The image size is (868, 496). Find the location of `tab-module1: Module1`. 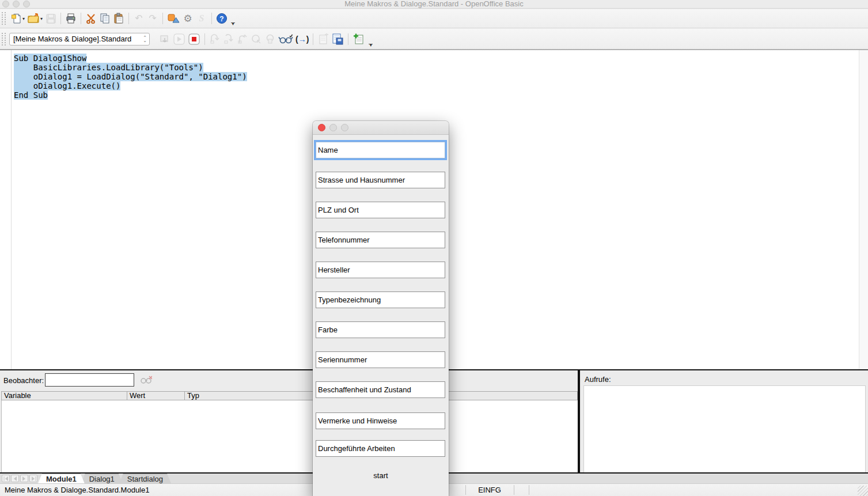

tab-module1: Module1 is located at coordinates (61, 478).